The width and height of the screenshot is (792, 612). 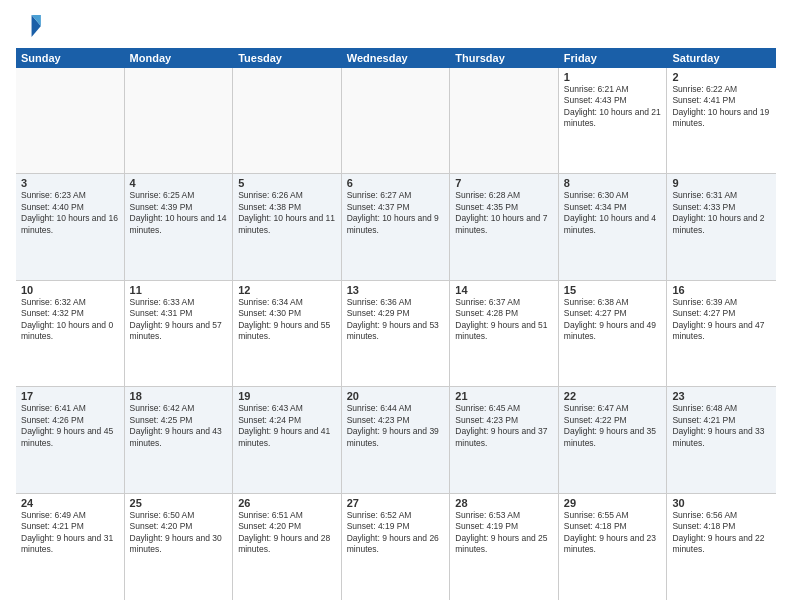 I want to click on day-cell-23: 23Sunrise: 6:48 AMSunset: 4:21 PMDayligh…, so click(x=722, y=440).